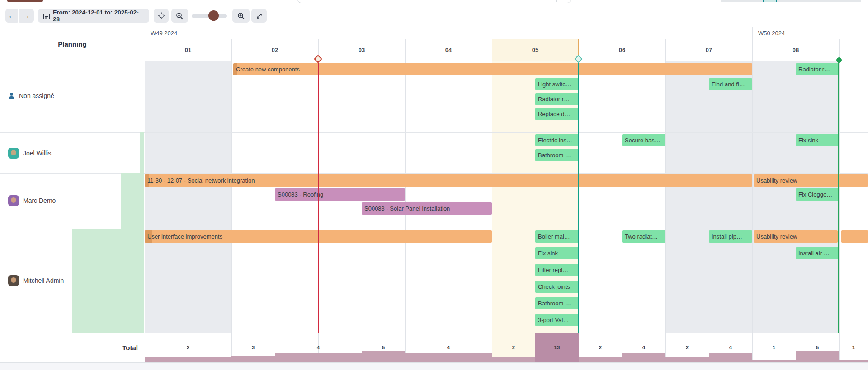 This screenshot has height=370, width=868. Describe the element at coordinates (30, 153) in the screenshot. I see `row-label-joel-willis: Joel Willis` at that location.